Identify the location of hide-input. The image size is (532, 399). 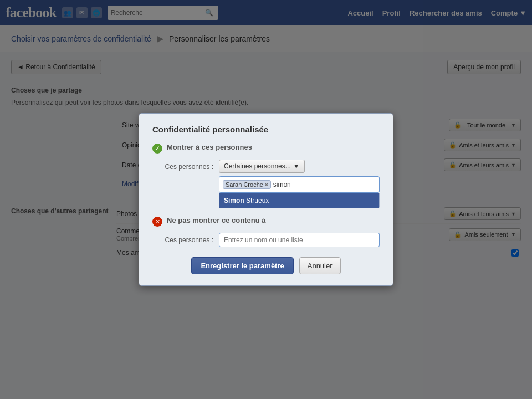
(299, 240).